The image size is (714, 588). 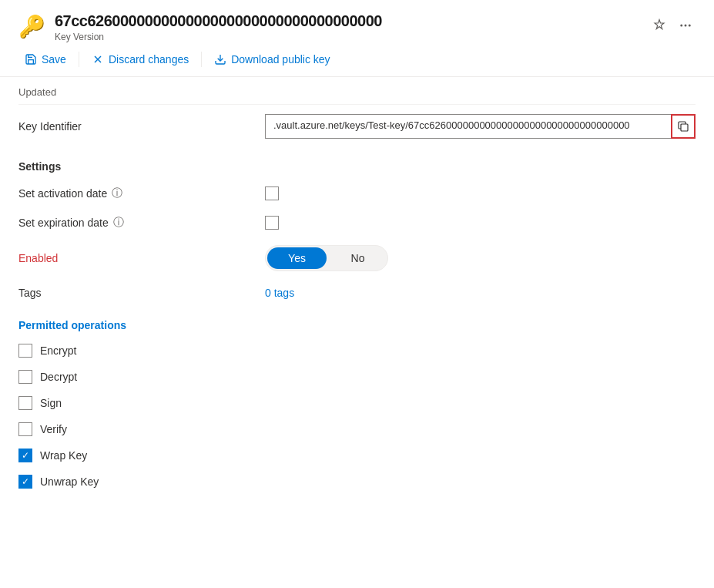 I want to click on unwrap-key-row: Unwrap Key, so click(x=357, y=482).